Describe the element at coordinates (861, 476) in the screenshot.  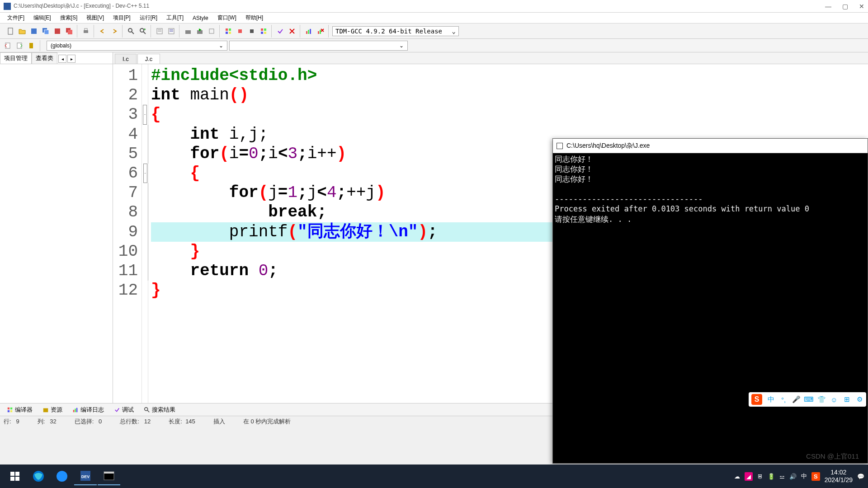
I see `tray-notifications-icon: 💬` at that location.